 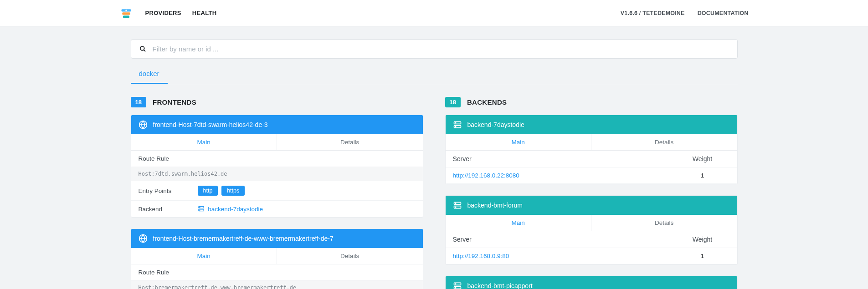 I want to click on search-input, so click(x=441, y=49).